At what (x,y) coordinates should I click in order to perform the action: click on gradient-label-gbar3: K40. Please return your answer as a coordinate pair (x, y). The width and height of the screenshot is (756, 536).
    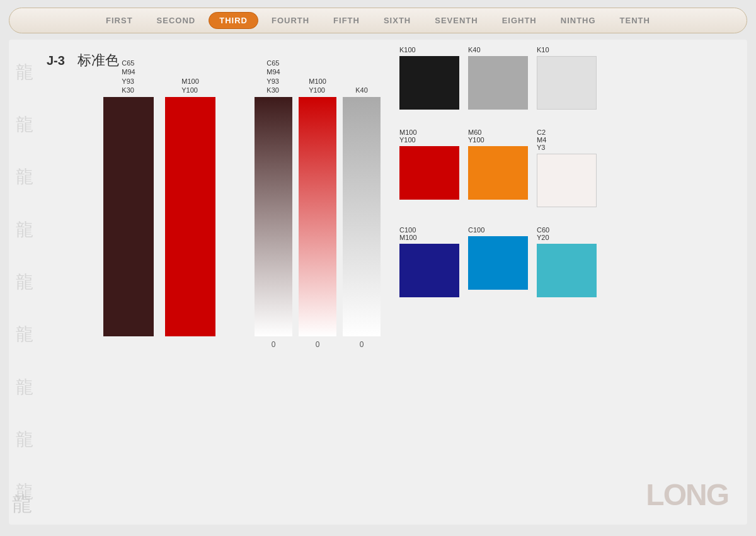
    Looking at the image, I should click on (362, 90).